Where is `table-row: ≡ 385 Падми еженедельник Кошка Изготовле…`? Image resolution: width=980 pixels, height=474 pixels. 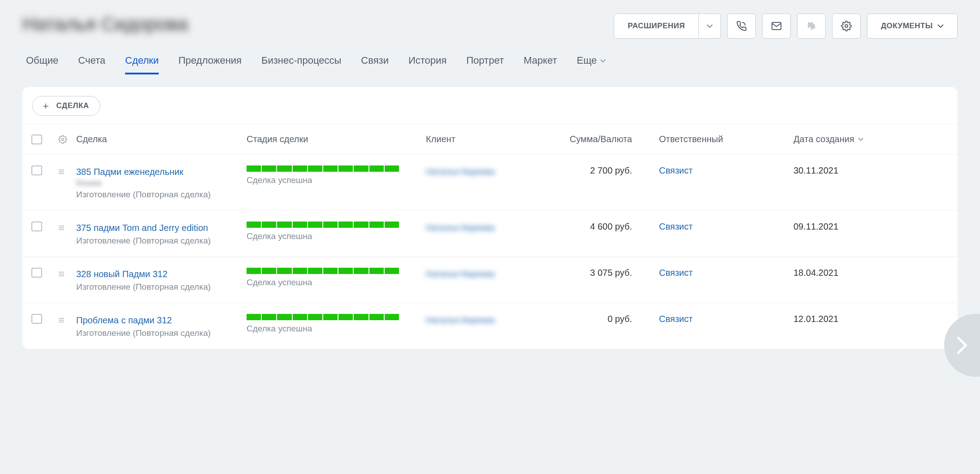
table-row: ≡ 385 Падми еженедельник Кошка Изготовле… is located at coordinates (490, 182).